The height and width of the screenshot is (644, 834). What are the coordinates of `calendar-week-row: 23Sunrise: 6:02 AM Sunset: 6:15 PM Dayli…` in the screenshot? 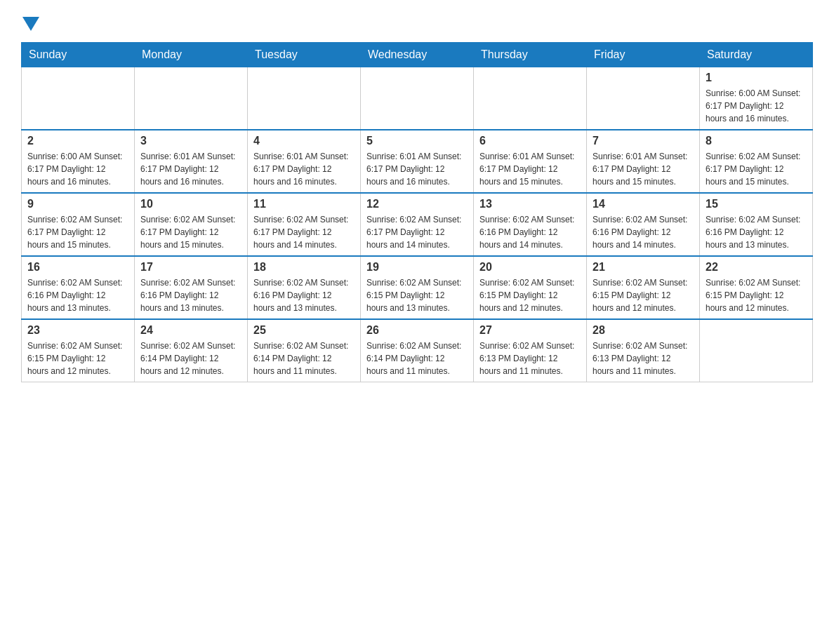 It's located at (417, 351).